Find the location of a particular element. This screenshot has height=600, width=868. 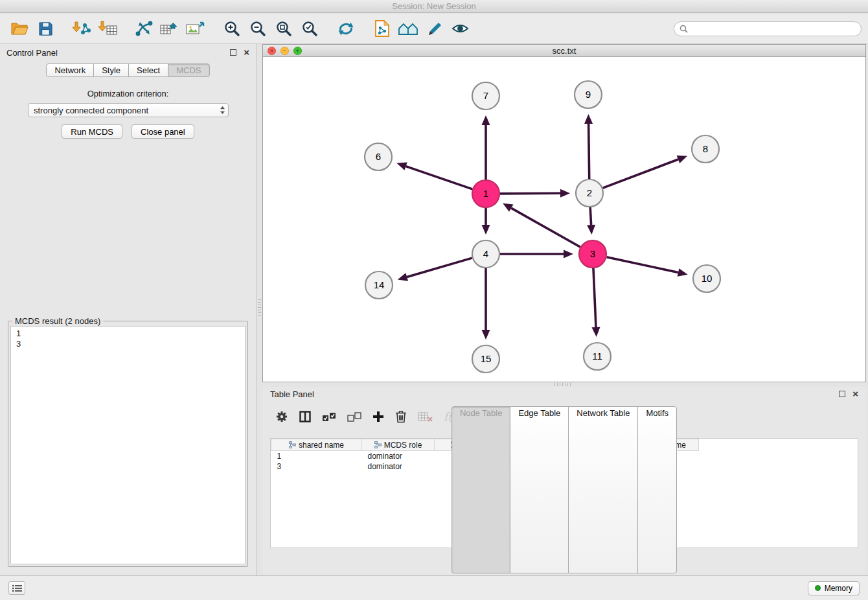

run-mcds-button: Run MCDS is located at coordinates (92, 132).